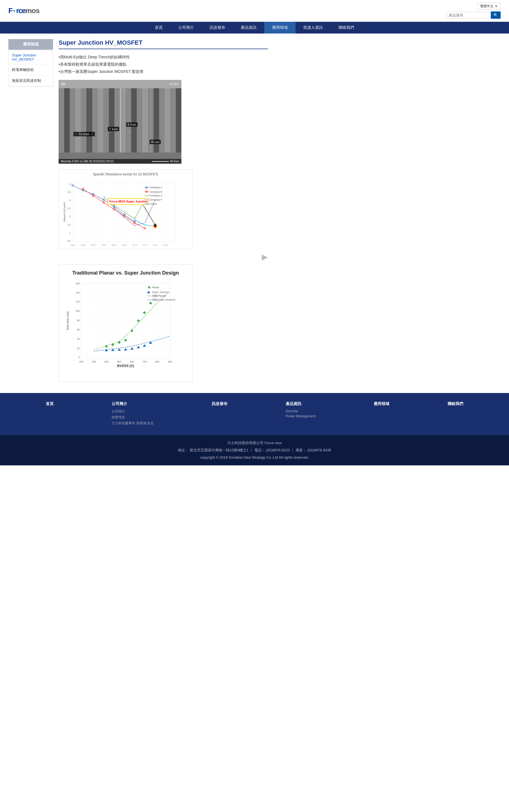  Describe the element at coordinates (496, 15) in the screenshot. I see `search-button: 🔍` at that location.